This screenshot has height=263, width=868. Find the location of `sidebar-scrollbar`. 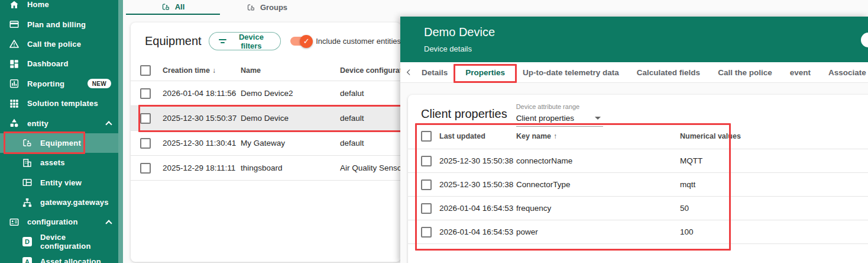

sidebar-scrollbar is located at coordinates (121, 132).